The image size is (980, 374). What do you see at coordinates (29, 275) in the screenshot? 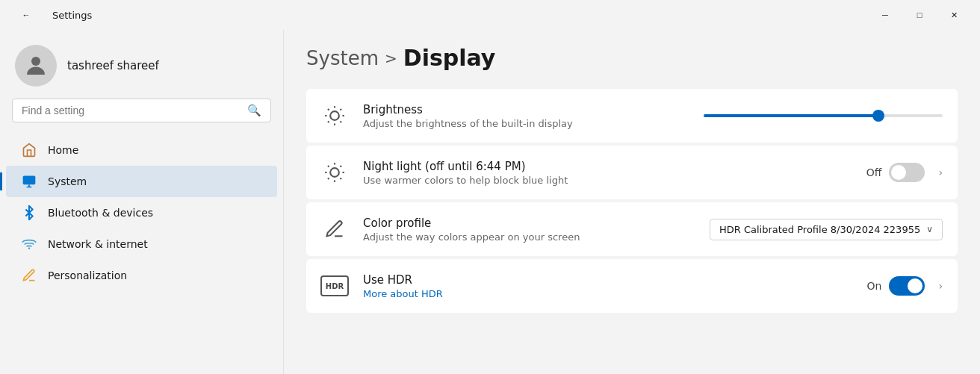
I see `personalization-icon` at bounding box center [29, 275].